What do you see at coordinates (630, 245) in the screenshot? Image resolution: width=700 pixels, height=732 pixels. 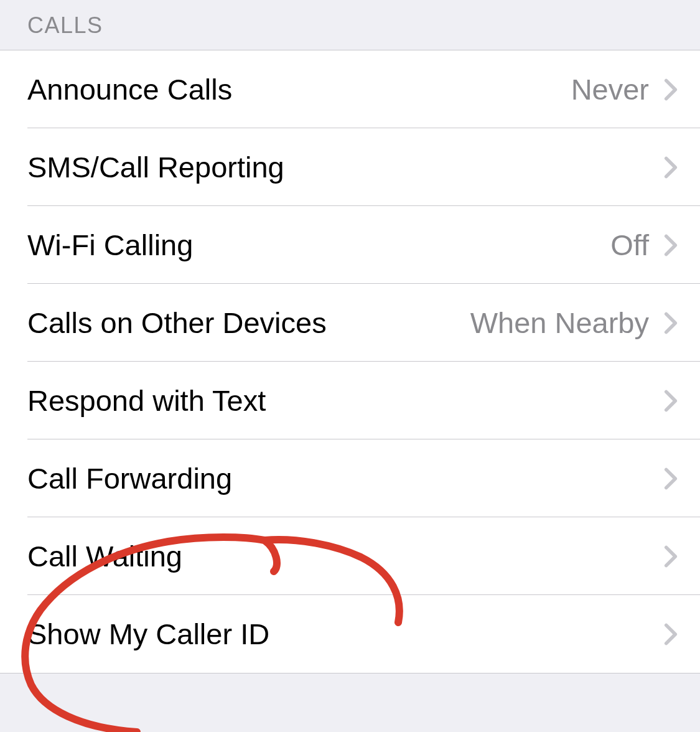 I see `row-value: Off` at bounding box center [630, 245].